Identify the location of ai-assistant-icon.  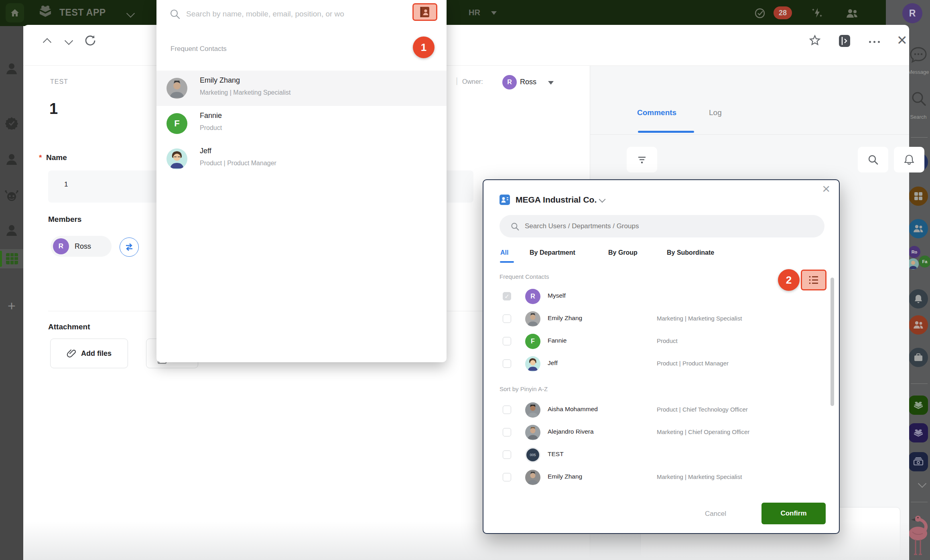
(817, 13).